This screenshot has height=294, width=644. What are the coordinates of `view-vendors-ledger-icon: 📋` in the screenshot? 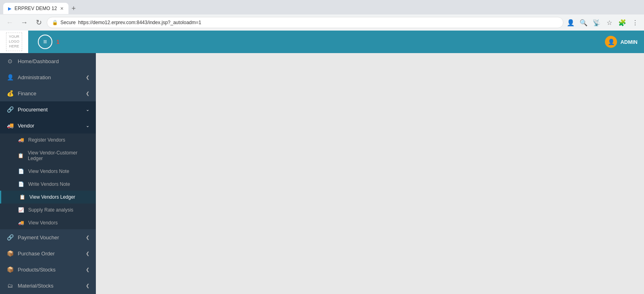 It's located at (22, 197).